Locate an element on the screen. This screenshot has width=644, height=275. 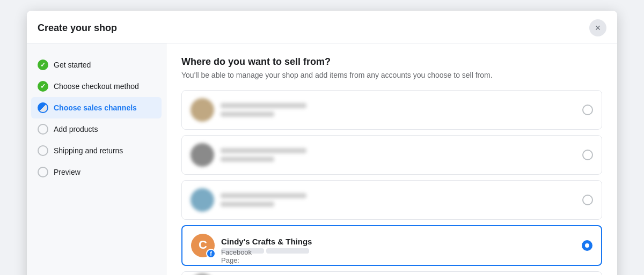
sidebar-label-add-products: Add products is located at coordinates (76, 129).